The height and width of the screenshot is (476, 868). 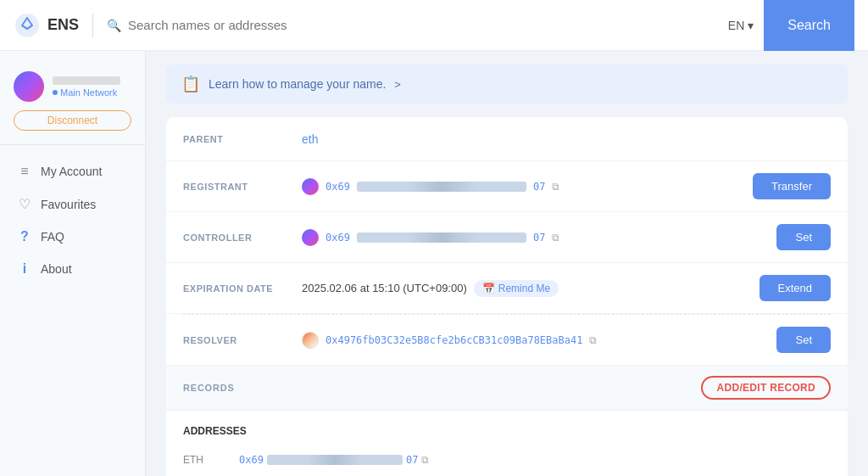 I want to click on resolver-row: RESOLVER 0x4976fb03C32e5B8cfe2b6cCB31c09…, so click(x=507, y=340).